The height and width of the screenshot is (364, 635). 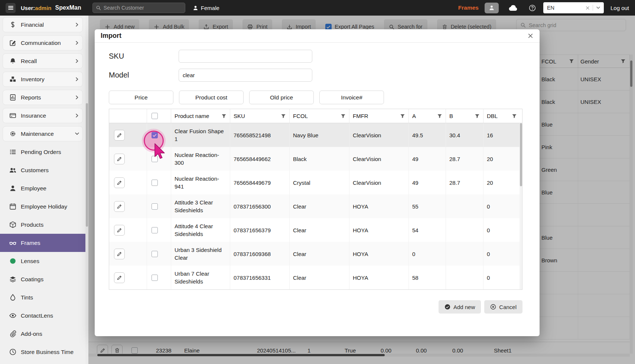 What do you see at coordinates (13, 315) in the screenshot?
I see `eye-icon` at bounding box center [13, 315].